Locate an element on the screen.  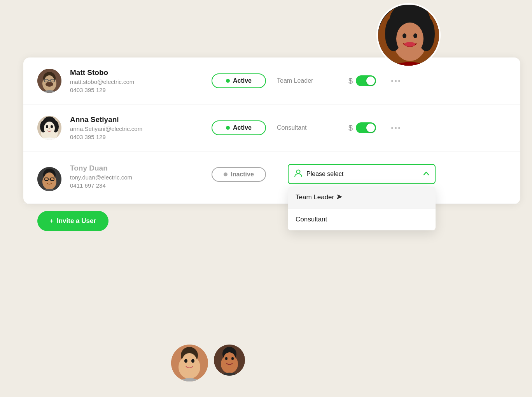
user-email-tony: tony.duan@electric.com is located at coordinates (136, 177).